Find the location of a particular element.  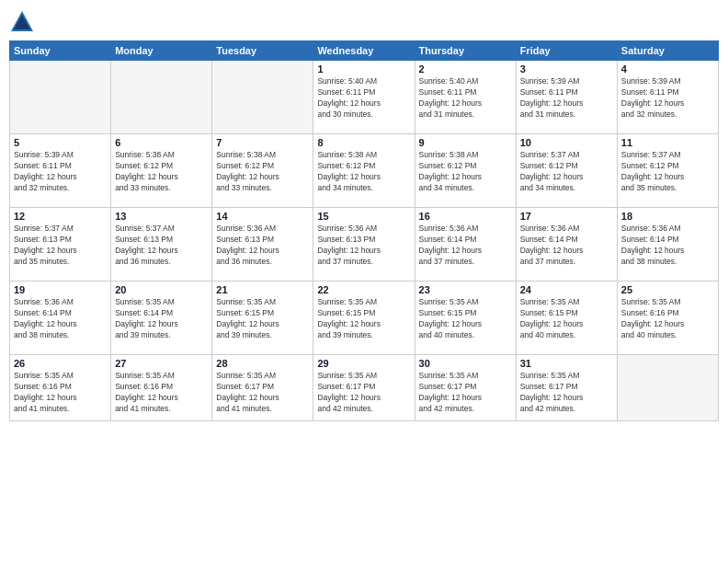

day-number: 23 is located at coordinates (465, 290).